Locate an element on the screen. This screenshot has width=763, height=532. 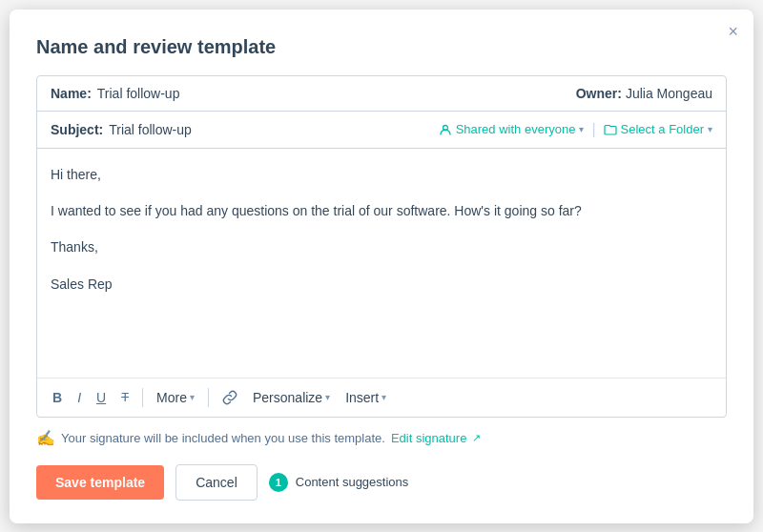
underline-button: U is located at coordinates (101, 398).